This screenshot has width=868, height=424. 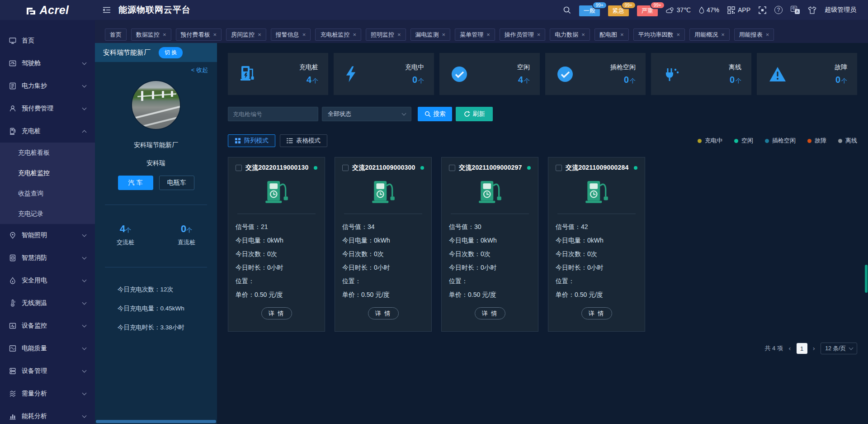 I want to click on fullscreen-icon, so click(x=762, y=10).